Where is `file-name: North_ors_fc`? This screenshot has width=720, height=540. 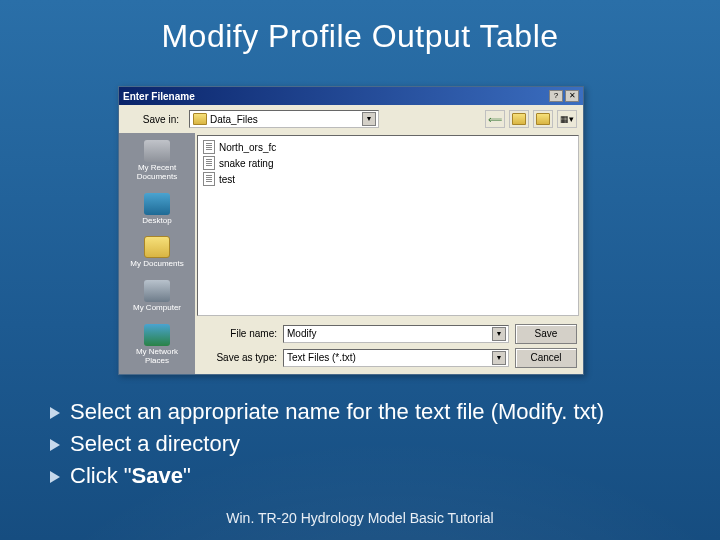
file-name: North_ors_fc is located at coordinates (248, 148).